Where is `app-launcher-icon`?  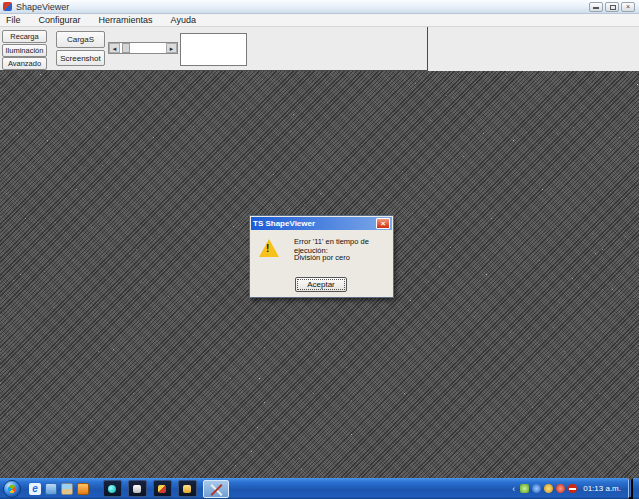 app-launcher-icon is located at coordinates (83, 489).